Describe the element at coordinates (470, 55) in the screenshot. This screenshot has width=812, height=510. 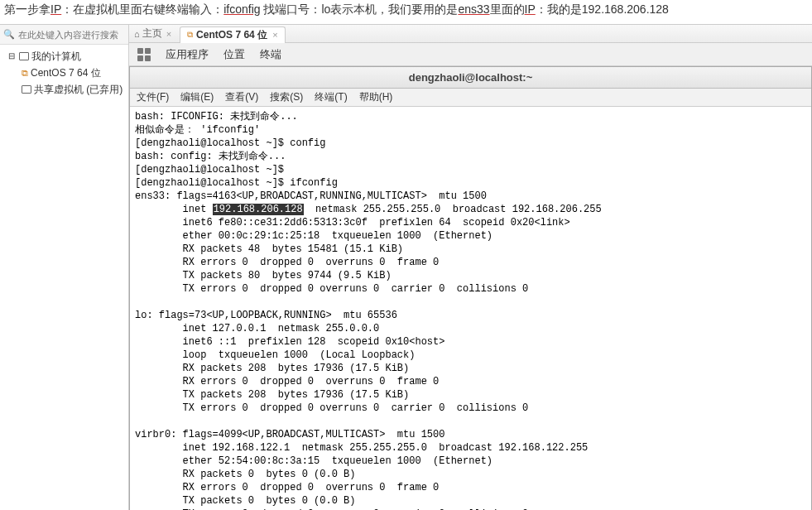
I see `gnome-top-bar: 应用程序 位置 终端` at that location.